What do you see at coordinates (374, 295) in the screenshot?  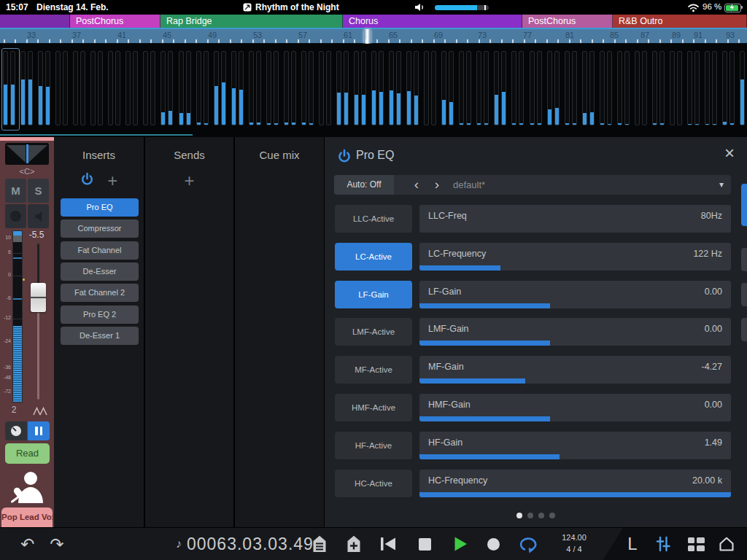 I see `eq-band-button-lf-gain: LF-Gain` at bounding box center [374, 295].